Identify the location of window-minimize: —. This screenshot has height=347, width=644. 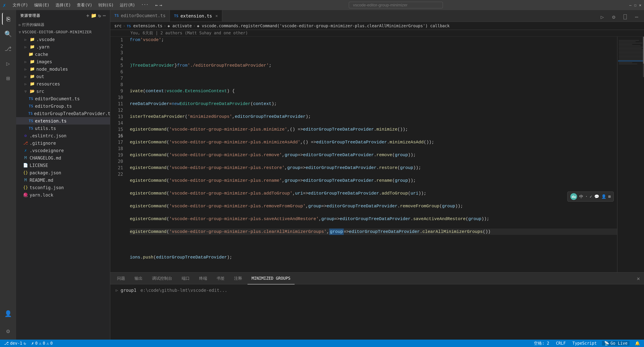
(630, 5).